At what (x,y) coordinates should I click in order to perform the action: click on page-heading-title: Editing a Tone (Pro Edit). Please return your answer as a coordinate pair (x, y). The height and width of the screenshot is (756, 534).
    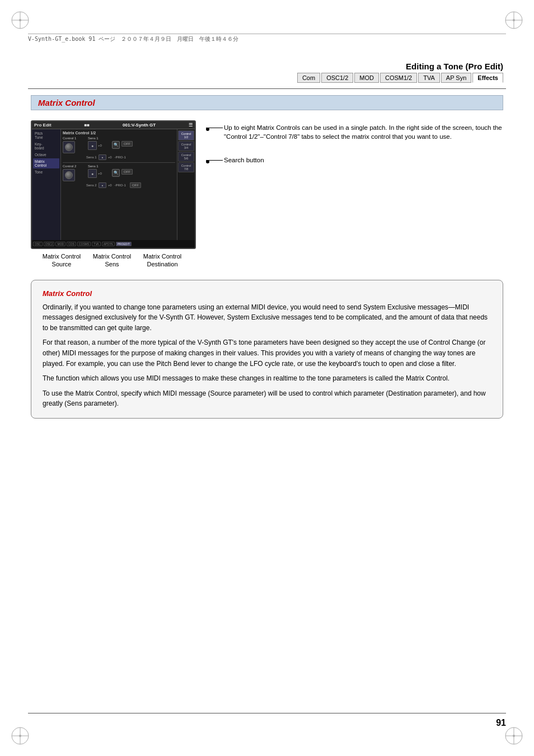
    Looking at the image, I should click on (455, 66).